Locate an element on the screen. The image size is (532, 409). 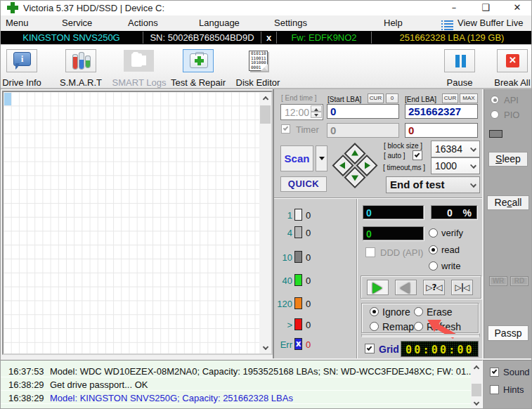
erase-radio is located at coordinates (419, 312).